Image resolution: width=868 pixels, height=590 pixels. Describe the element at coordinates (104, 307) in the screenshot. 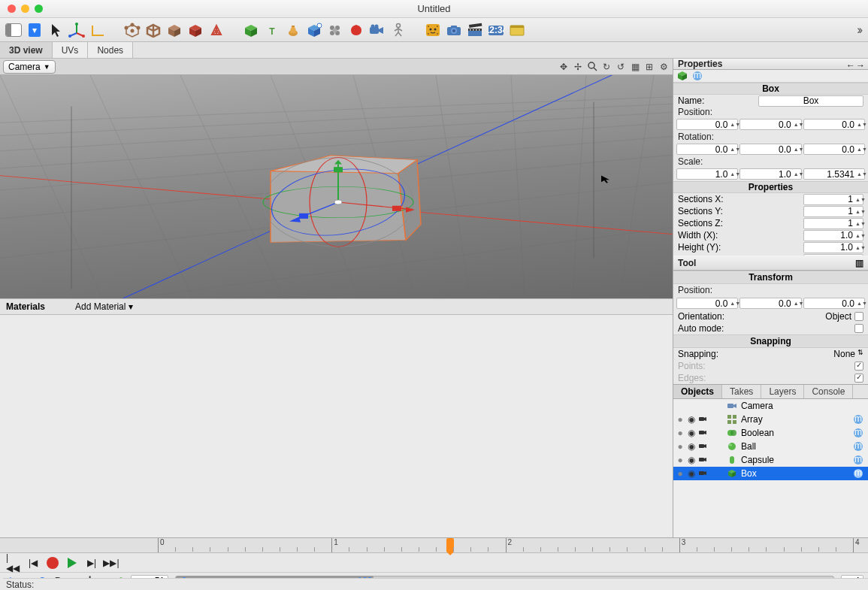

I see `add-material-button: Add Material ▾` at that location.